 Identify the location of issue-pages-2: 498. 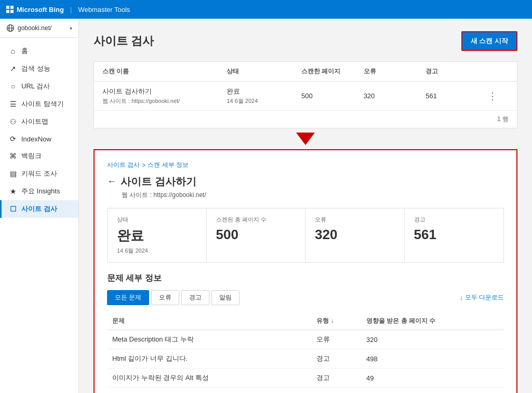
(432, 359).